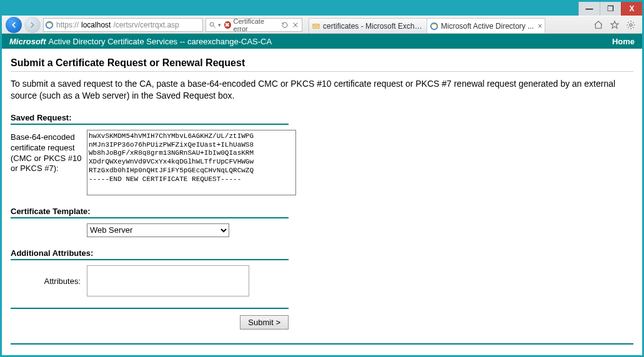 This screenshot has height=357, width=644. I want to click on mail-icon, so click(316, 26).